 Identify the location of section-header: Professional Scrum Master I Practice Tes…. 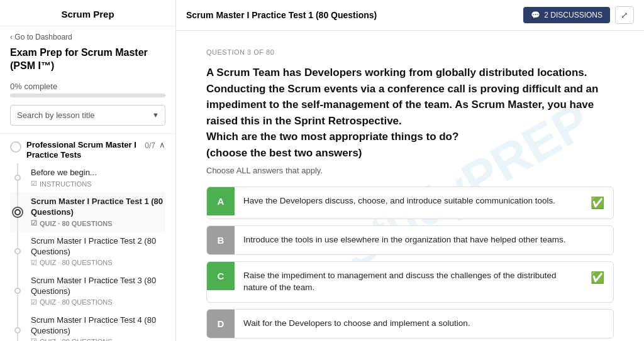
(88, 151).